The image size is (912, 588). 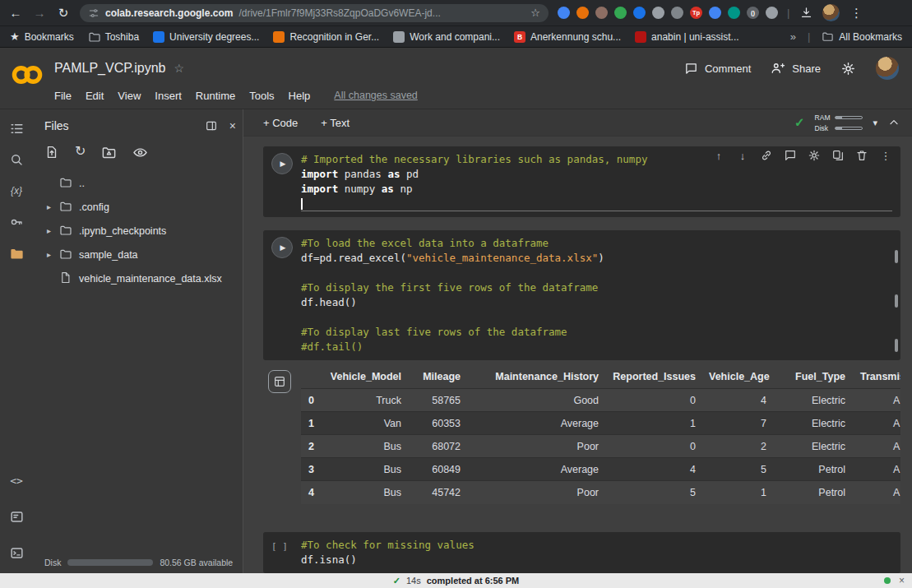 What do you see at coordinates (597, 303) in the screenshot?
I see `code-line: df.head()` at bounding box center [597, 303].